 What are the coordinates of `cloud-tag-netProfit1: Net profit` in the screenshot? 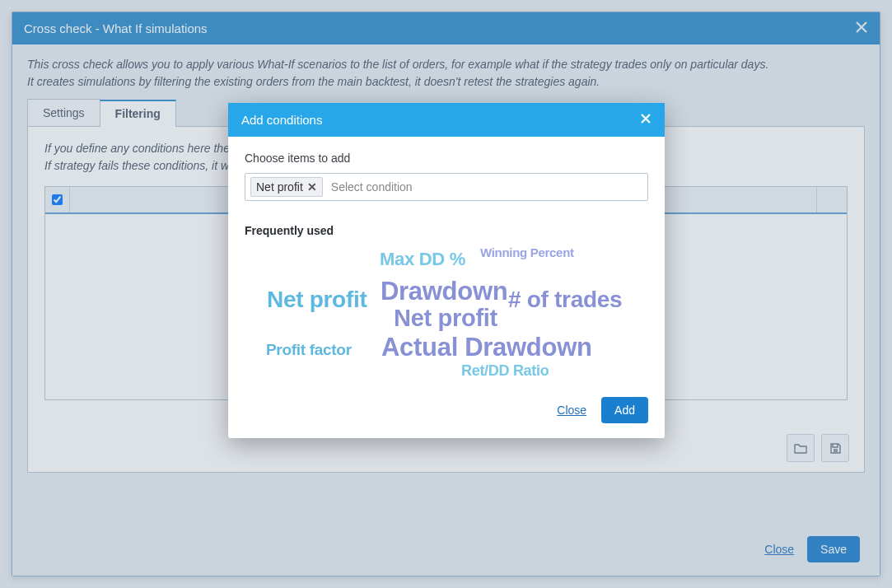 It's located at (316, 300).